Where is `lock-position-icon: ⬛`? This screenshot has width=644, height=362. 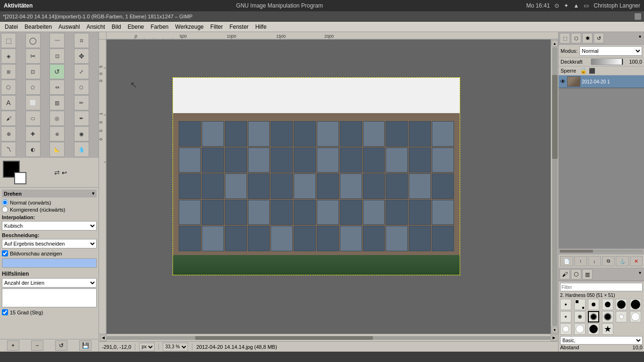 lock-position-icon: ⬛ is located at coordinates (592, 71).